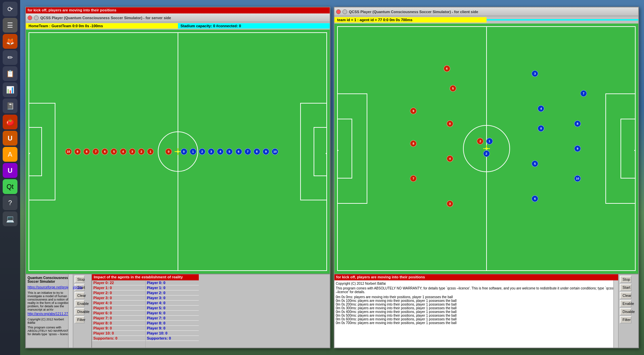 The height and width of the screenshot is (355, 644). What do you see at coordinates (320, 151) in the screenshot?
I see `right-goal-small` at bounding box center [320, 151].